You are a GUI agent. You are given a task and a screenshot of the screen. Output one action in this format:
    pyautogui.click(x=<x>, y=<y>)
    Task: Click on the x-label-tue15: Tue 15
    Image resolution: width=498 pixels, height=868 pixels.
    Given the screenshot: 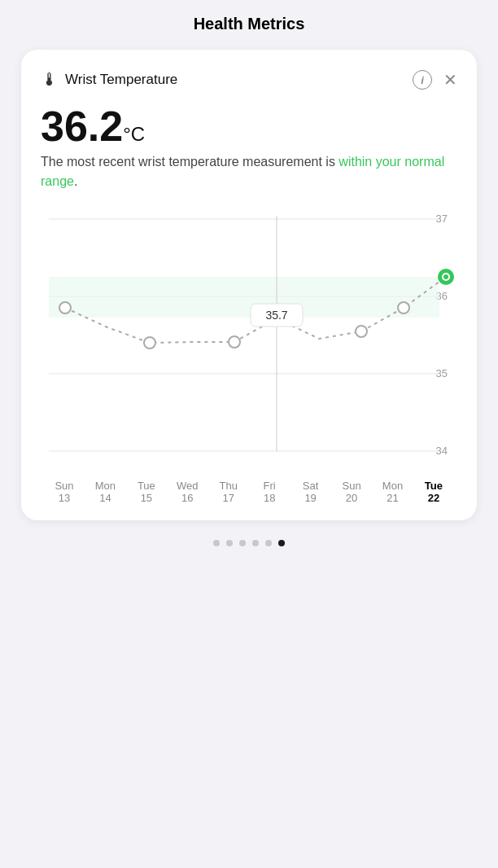 What is the action you would take?
    pyautogui.click(x=146, y=492)
    